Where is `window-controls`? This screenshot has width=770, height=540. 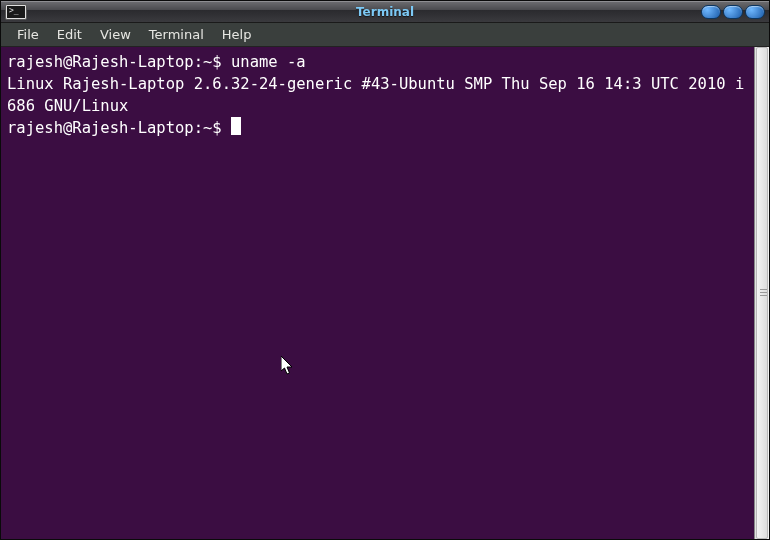 window-controls is located at coordinates (733, 12).